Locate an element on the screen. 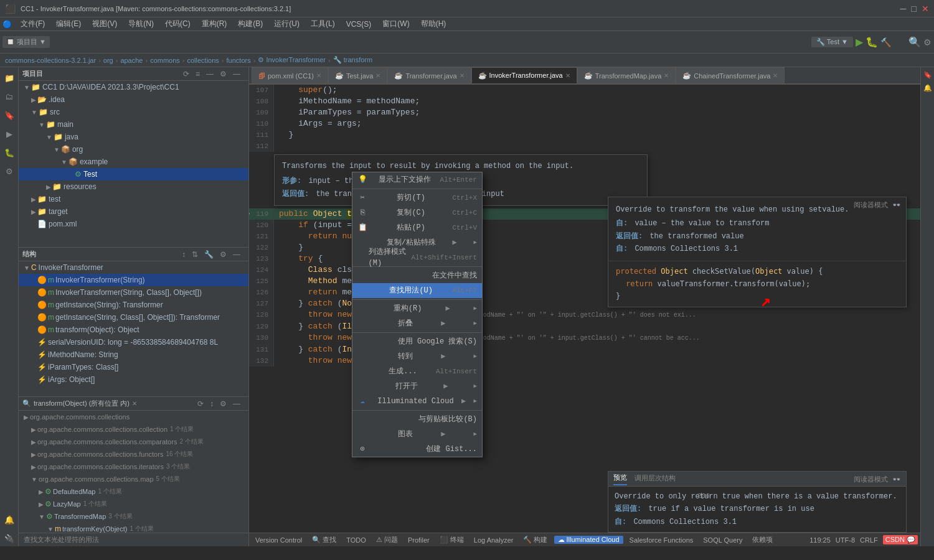 This screenshot has width=934, height=560. bottom-reader-mode: 阅读器模式 👓 is located at coordinates (877, 480).